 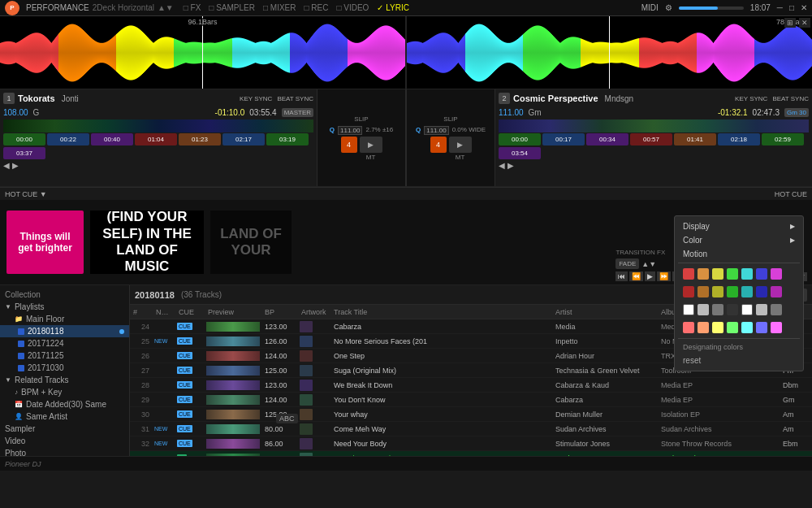 I want to click on deck1-play: ▶, so click(x=371, y=145).